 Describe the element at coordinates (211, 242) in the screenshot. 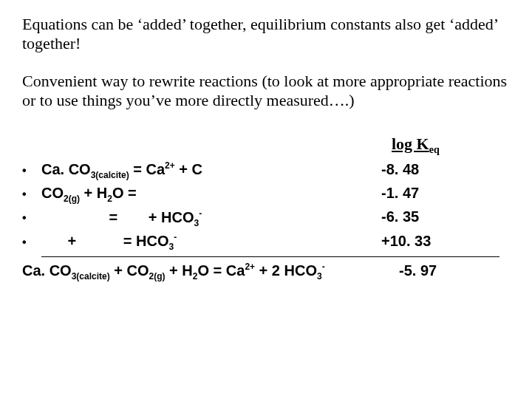

I see `equation-4: + = HCO3-` at that location.